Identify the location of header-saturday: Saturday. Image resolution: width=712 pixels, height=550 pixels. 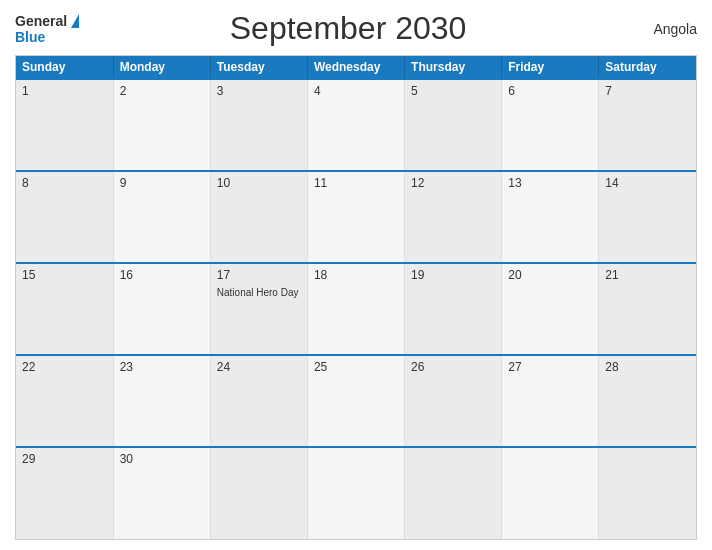
(648, 68).